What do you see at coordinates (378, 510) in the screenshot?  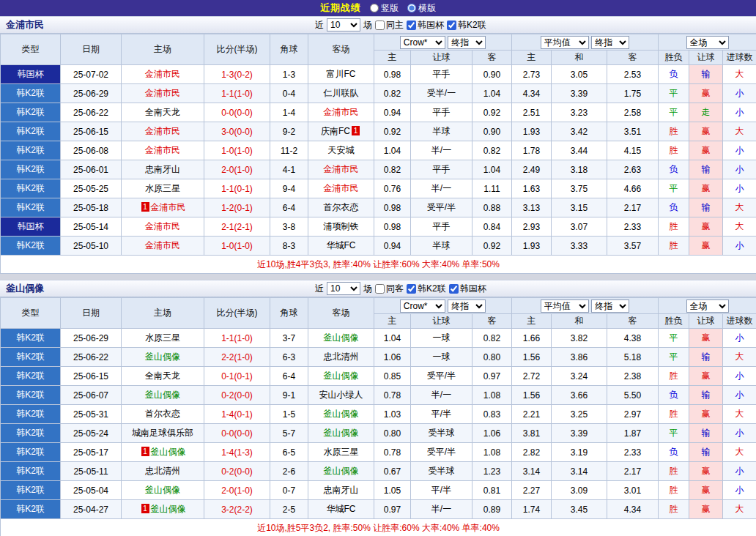 I see `match-row: 韩K2联25-04-271釜山偶像3-2(2-2)2-5华城FC0.97半/一0…` at bounding box center [378, 510].